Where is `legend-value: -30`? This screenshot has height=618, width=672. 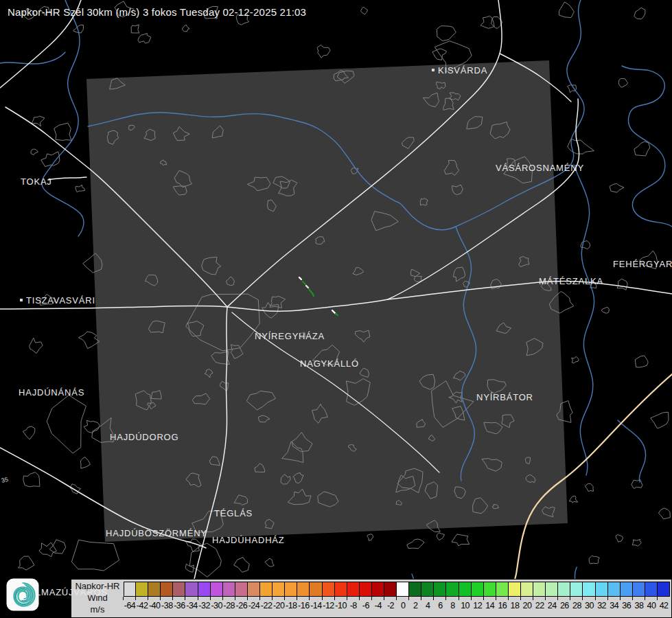 legend-value: -30 is located at coordinates (217, 606).